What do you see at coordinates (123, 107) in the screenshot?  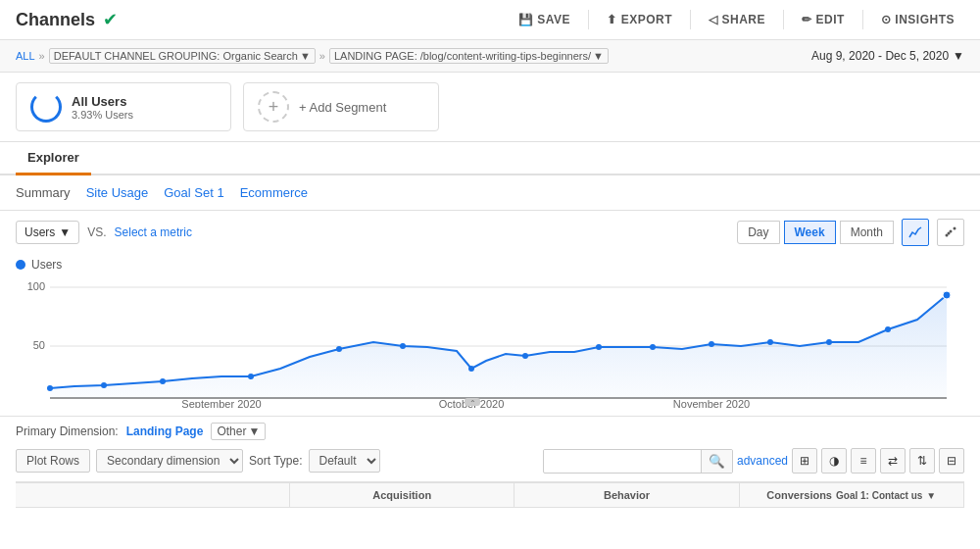 I see `segment-all-users: All Users 3.93% Users` at bounding box center [123, 107].